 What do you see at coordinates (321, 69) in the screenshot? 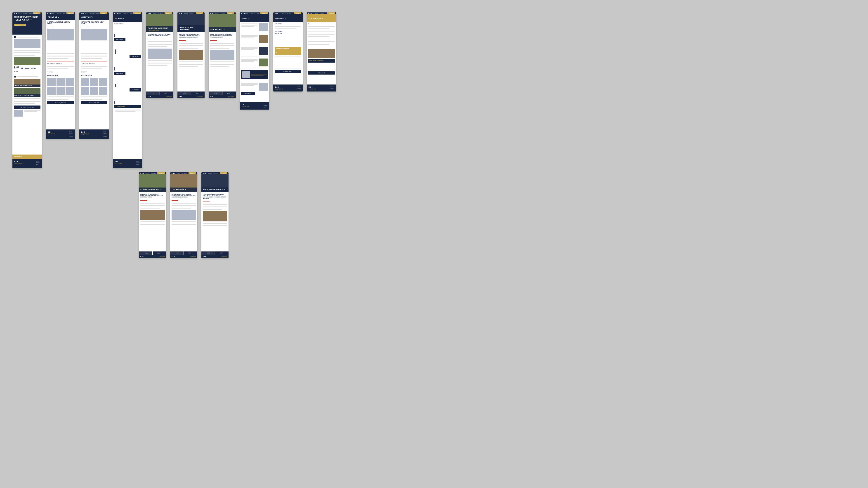
I see `tenants-form-field2` at bounding box center [321, 69].